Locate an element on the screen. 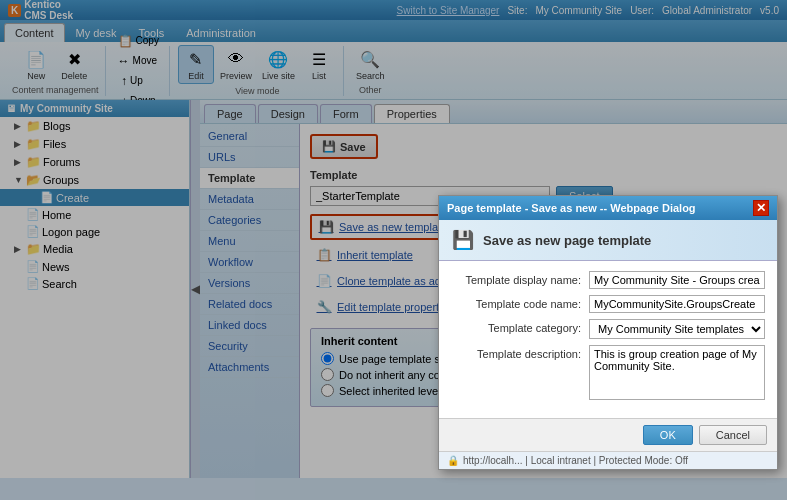 This screenshot has height=500, width=787. display-name-value is located at coordinates (677, 280).